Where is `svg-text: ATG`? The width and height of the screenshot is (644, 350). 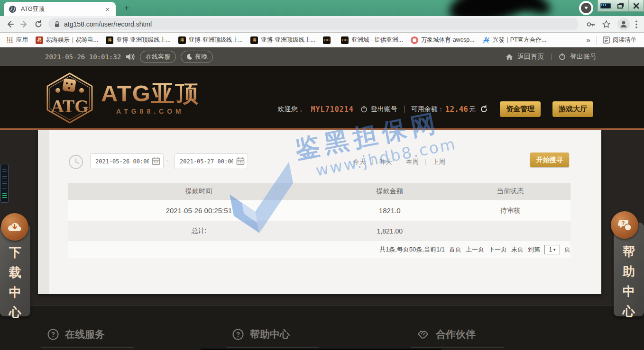
svg-text: ATG is located at coordinates (70, 106).